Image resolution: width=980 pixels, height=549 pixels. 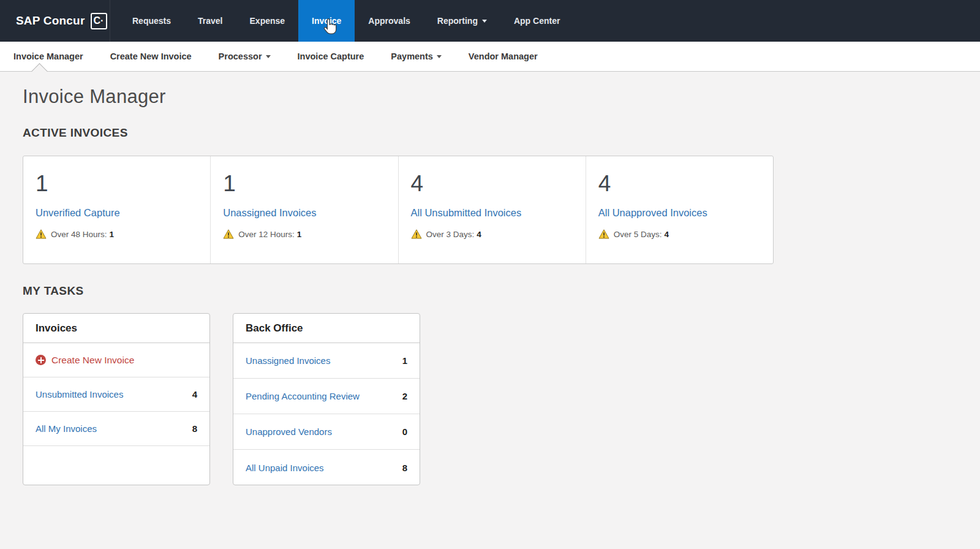 I want to click on create-new-invoice-action: Create New Invoice, so click(x=85, y=360).